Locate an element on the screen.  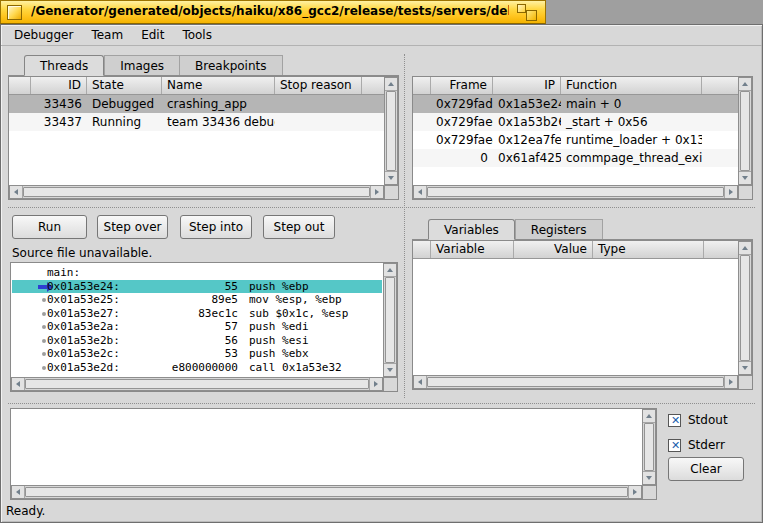
table-row: 0x729fade00x1a53e24main + 0 is located at coordinates (576, 104).